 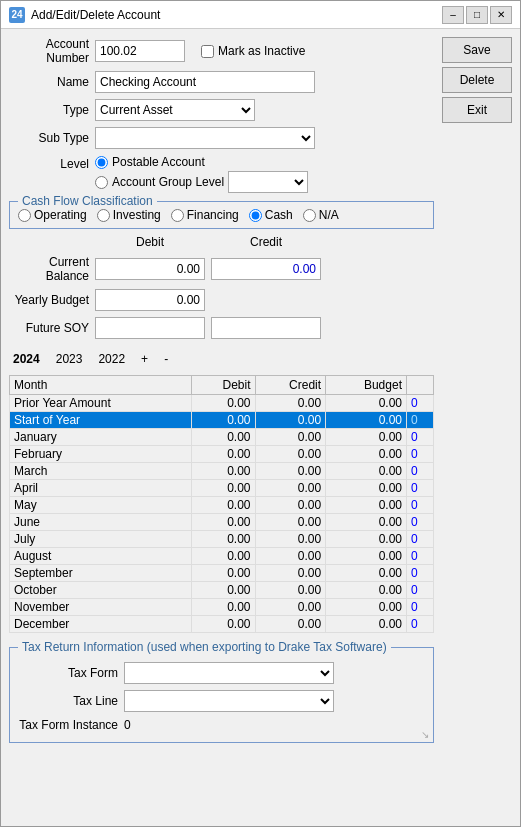 What do you see at coordinates (453, 15) in the screenshot?
I see `minimize-button: –` at bounding box center [453, 15].